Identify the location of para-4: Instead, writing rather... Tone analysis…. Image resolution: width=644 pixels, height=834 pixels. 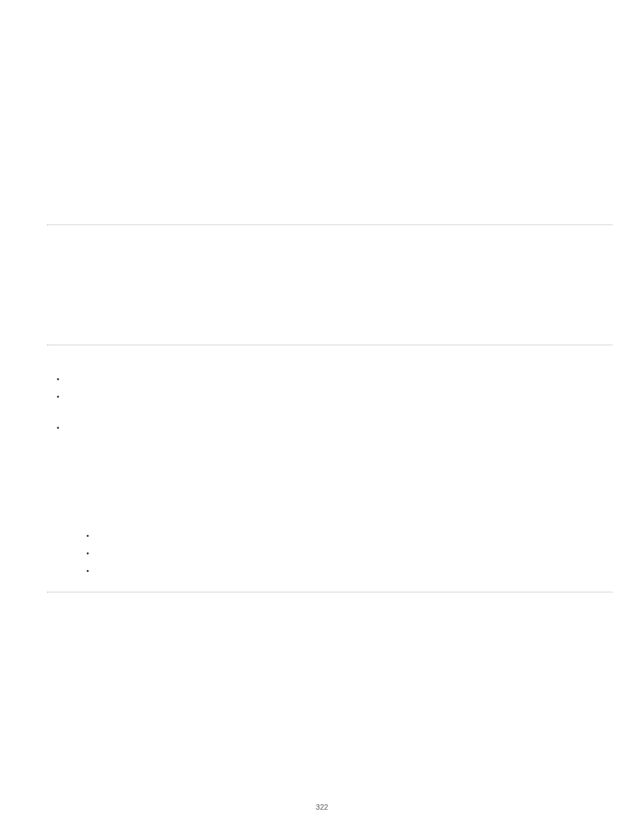
(330, 201).